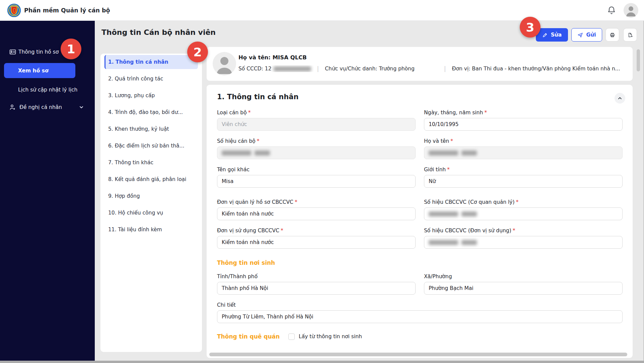 This screenshot has width=644, height=363. What do you see at coordinates (224, 64) in the screenshot?
I see `person-photo` at bounding box center [224, 64].